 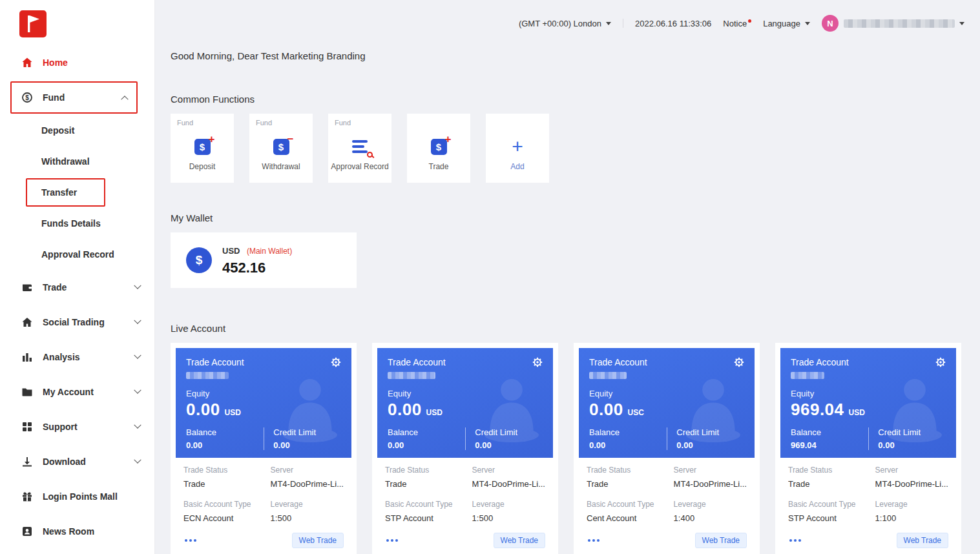 I want to click on account-type-value: Cent Account, so click(x=631, y=518).